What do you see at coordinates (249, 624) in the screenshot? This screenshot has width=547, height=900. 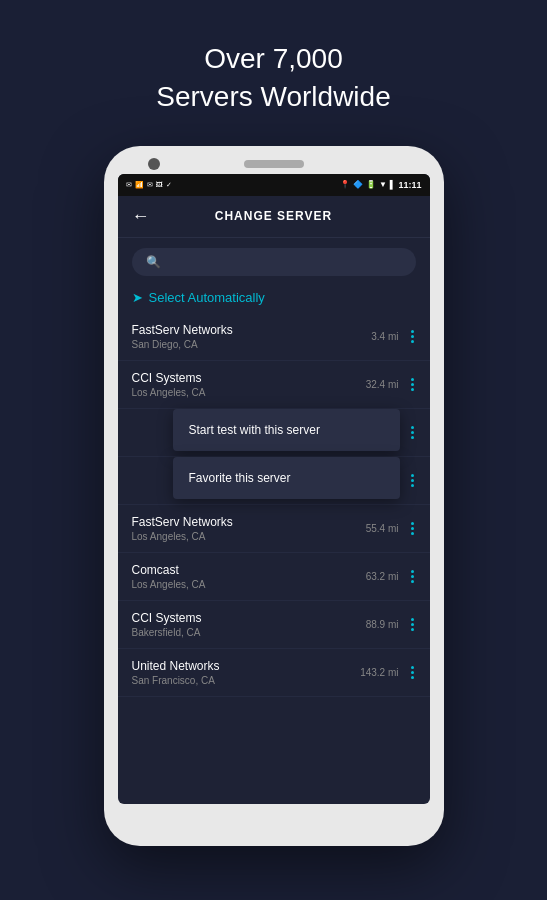 I see `server-info: CCI Systems Bakersfield, CA` at bounding box center [249, 624].